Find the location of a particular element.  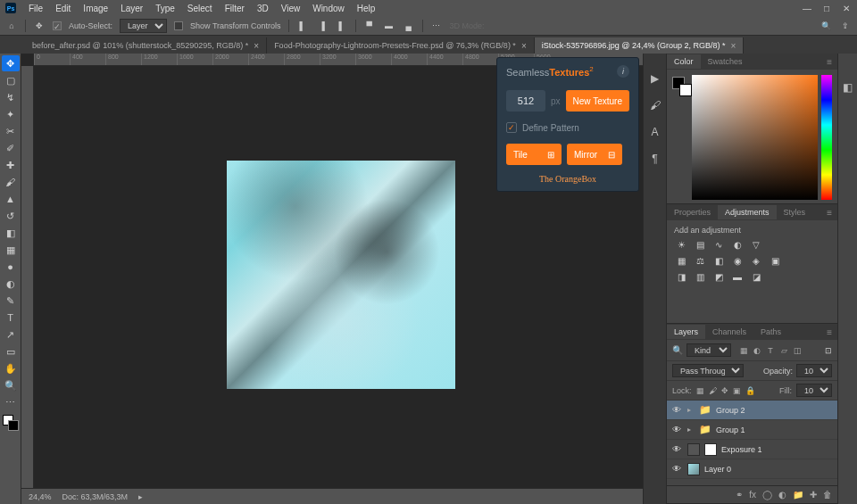

type-tool: T is located at coordinates (11, 318).